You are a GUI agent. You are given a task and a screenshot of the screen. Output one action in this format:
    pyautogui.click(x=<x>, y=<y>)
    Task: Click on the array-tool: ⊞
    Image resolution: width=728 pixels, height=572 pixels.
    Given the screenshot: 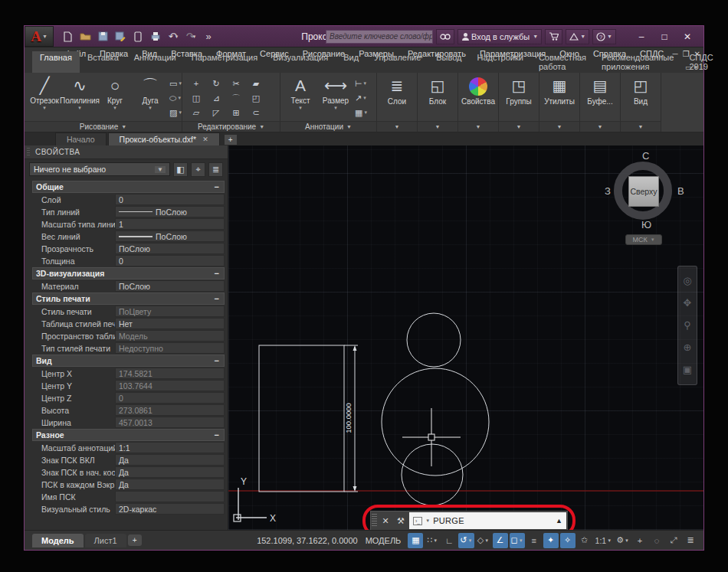 What is the action you would take?
    pyautogui.click(x=236, y=112)
    